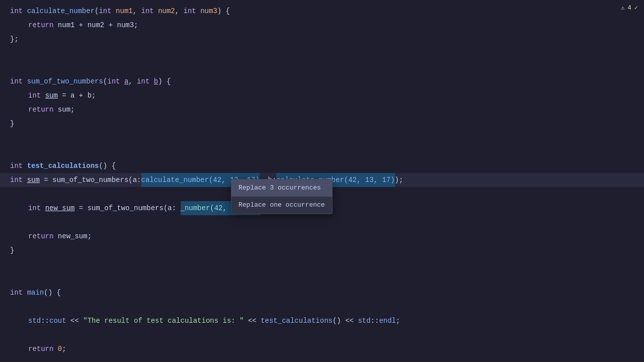 The width and height of the screenshot is (644, 362). What do you see at coordinates (322, 39) in the screenshot?
I see `line-3: };` at bounding box center [322, 39].